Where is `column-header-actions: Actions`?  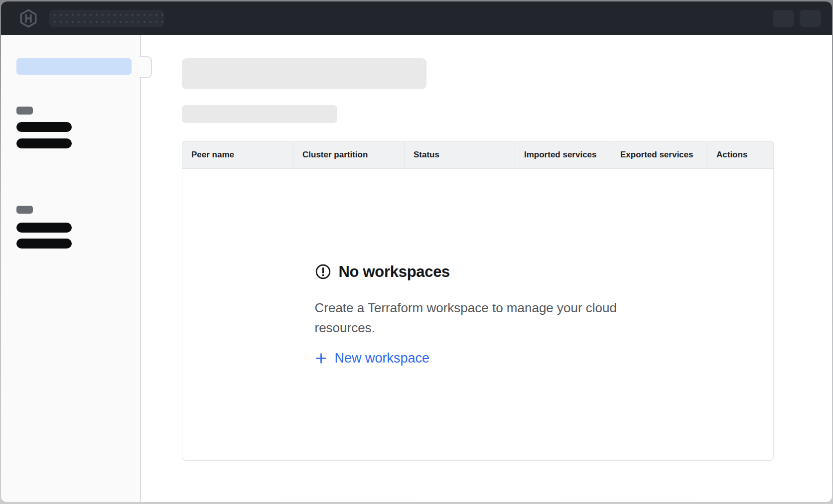 column-header-actions: Actions is located at coordinates (740, 155).